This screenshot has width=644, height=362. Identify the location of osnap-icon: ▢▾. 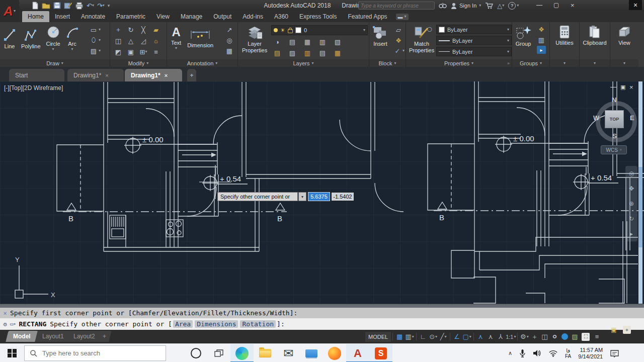
(467, 337).